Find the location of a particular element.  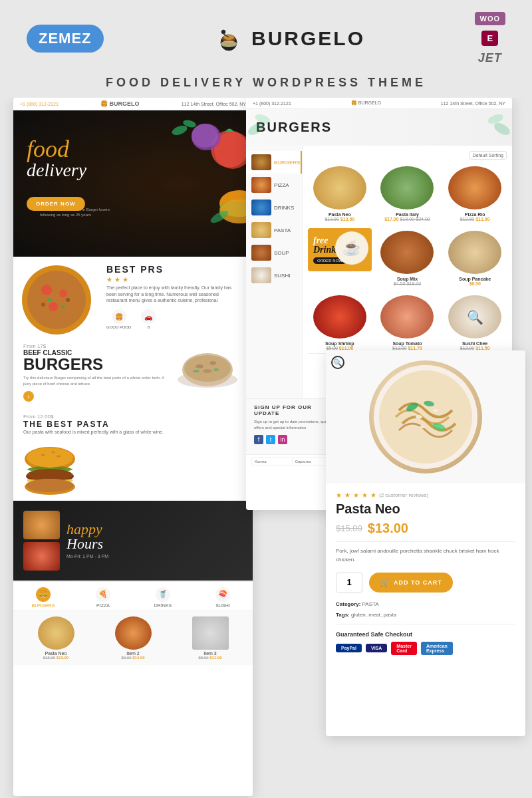

drink-label: Drink is located at coordinates (325, 250).